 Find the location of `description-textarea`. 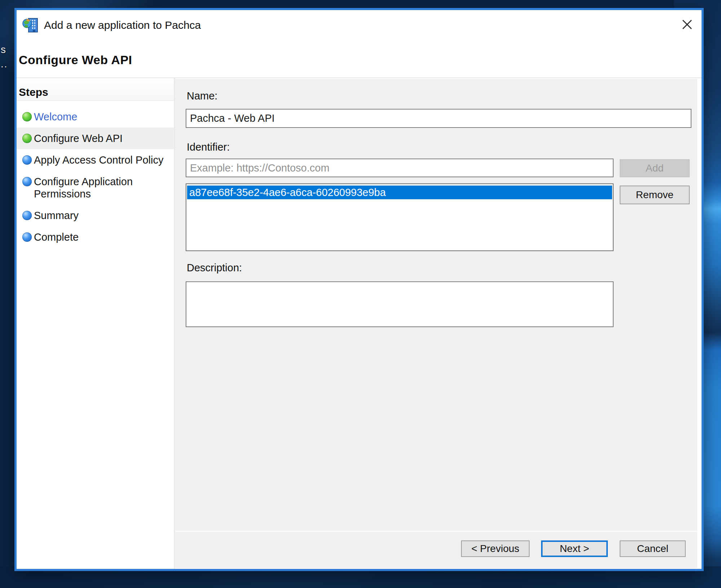

description-textarea is located at coordinates (399, 304).